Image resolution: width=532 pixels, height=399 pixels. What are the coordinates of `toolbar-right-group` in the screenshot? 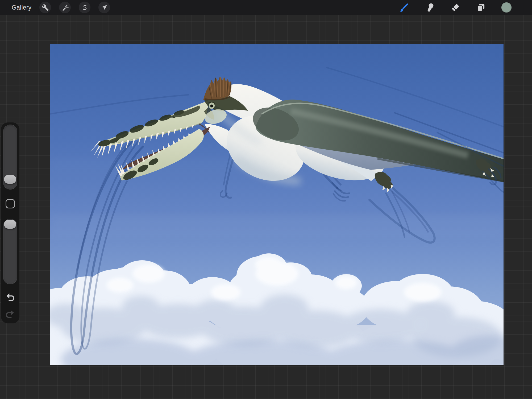 It's located at (466, 7).